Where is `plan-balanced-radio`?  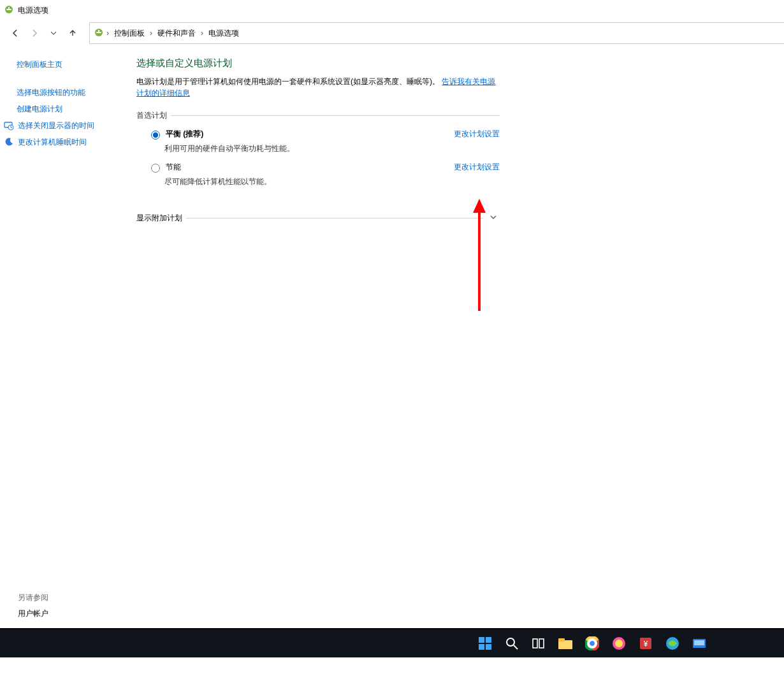
plan-balanced-radio is located at coordinates (156, 135).